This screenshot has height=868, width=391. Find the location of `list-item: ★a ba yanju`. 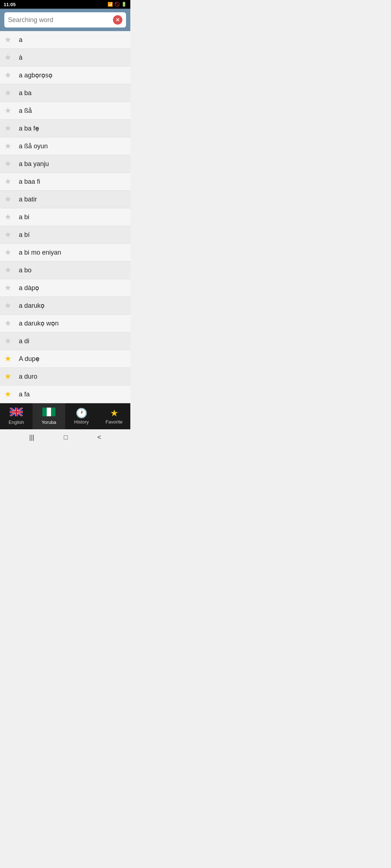

list-item: ★a ba yanju is located at coordinates (65, 164).